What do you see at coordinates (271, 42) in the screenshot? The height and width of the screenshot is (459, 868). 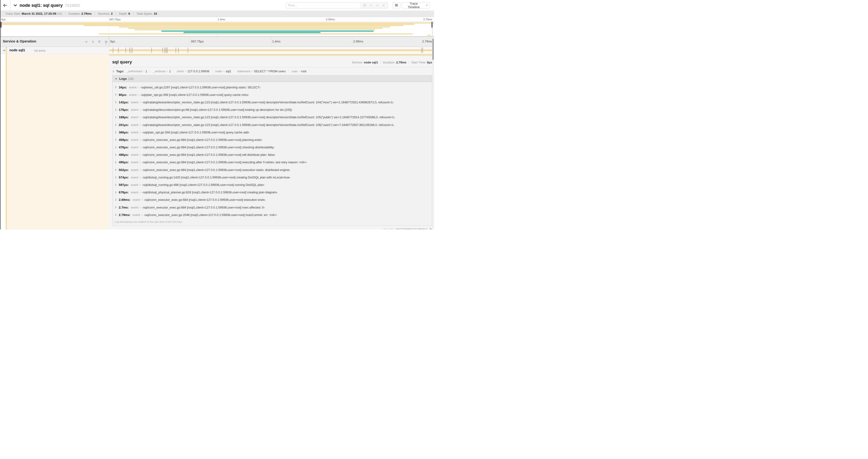 I see `timeline-ruler: 0μs697.75μs1.4ms2.09ms2.79ms` at bounding box center [271, 42].